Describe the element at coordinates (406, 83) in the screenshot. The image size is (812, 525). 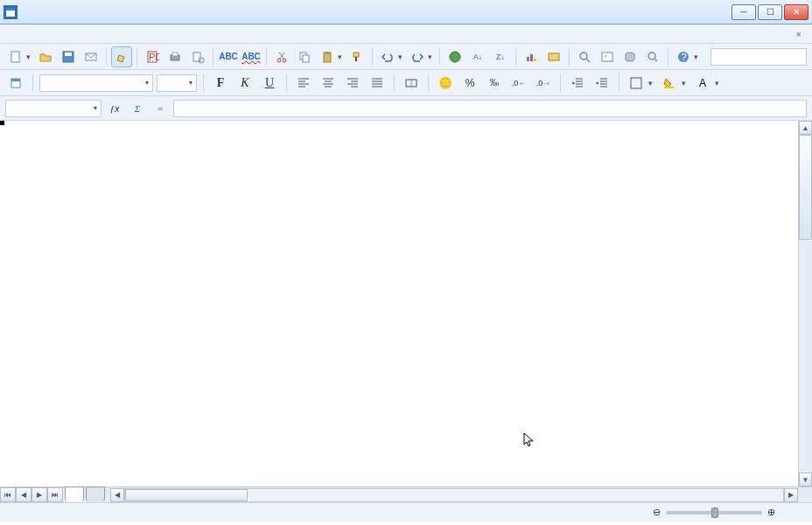
I see `formatting-toolbar: ▾ ▾ F K U 🪙 % ‰ .0← .0→ ▾ ▾ A▾` at that location.